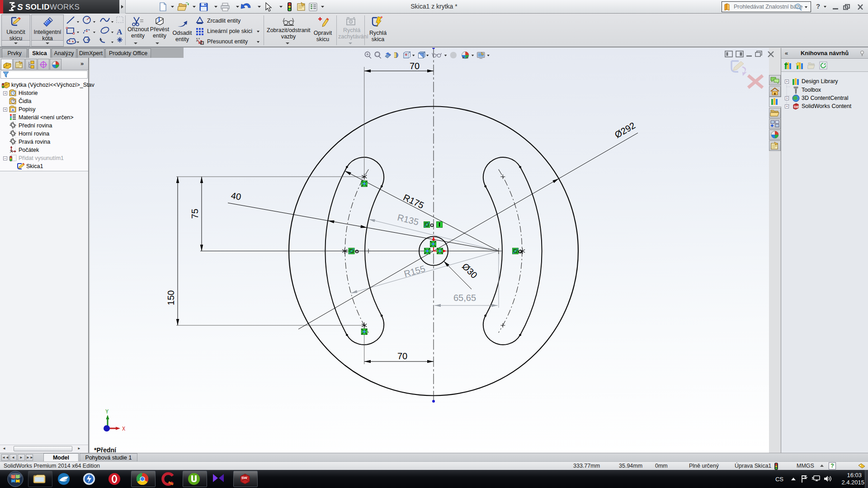 The width and height of the screenshot is (868, 488). Describe the element at coordinates (465, 298) in the screenshot. I see `svg-text: 65,65` at that location.